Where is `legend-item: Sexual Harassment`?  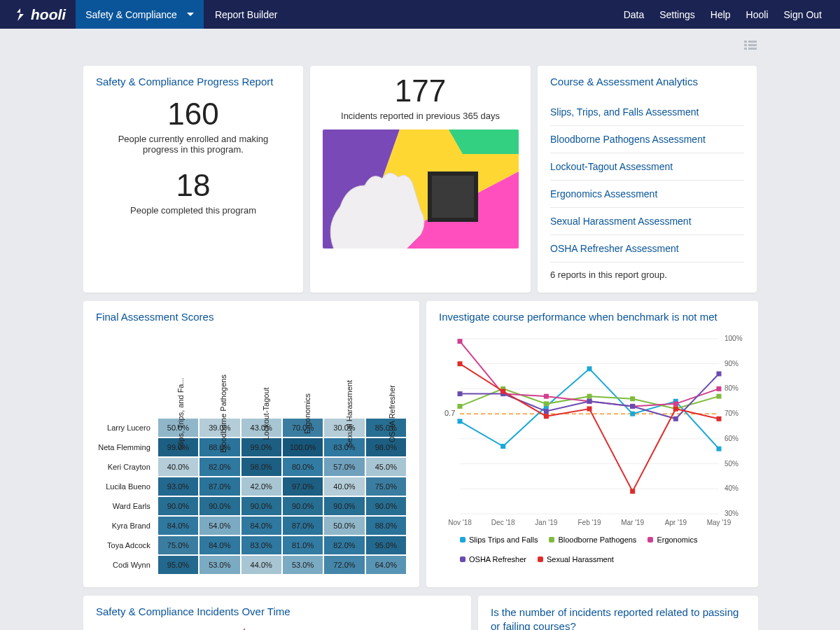 legend-item: Sexual Harassment is located at coordinates (575, 559).